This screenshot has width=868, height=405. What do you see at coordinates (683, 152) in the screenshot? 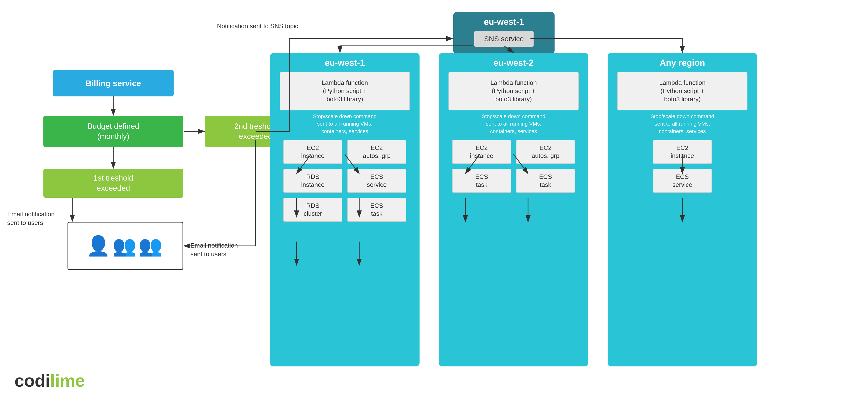
I see `any-region-ec2-instance: EC2instance` at bounding box center [683, 152].